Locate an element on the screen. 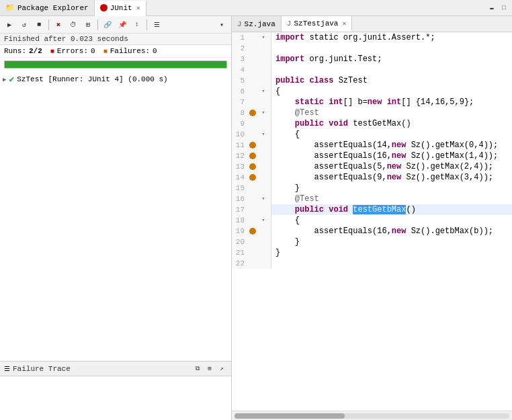 The height and width of the screenshot is (420, 512). tab-controls: ▬ □ is located at coordinates (499, 8).